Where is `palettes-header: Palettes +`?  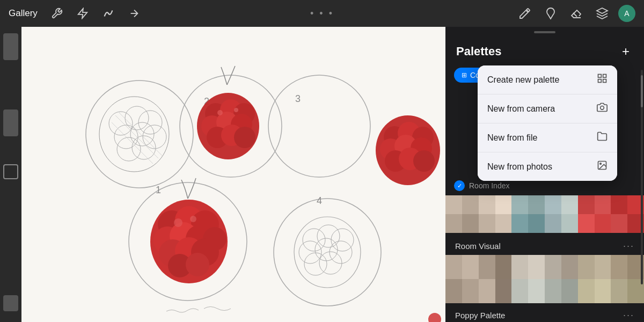
palettes-header: Palettes + is located at coordinates (545, 50).